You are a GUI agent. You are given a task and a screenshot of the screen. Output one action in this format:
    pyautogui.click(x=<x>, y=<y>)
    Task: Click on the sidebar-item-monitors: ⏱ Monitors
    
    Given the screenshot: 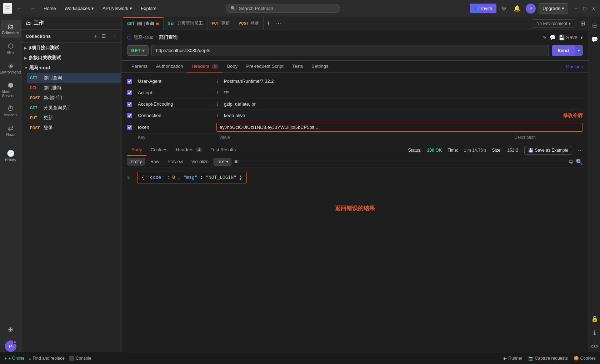 What is the action you would take?
    pyautogui.click(x=11, y=111)
    